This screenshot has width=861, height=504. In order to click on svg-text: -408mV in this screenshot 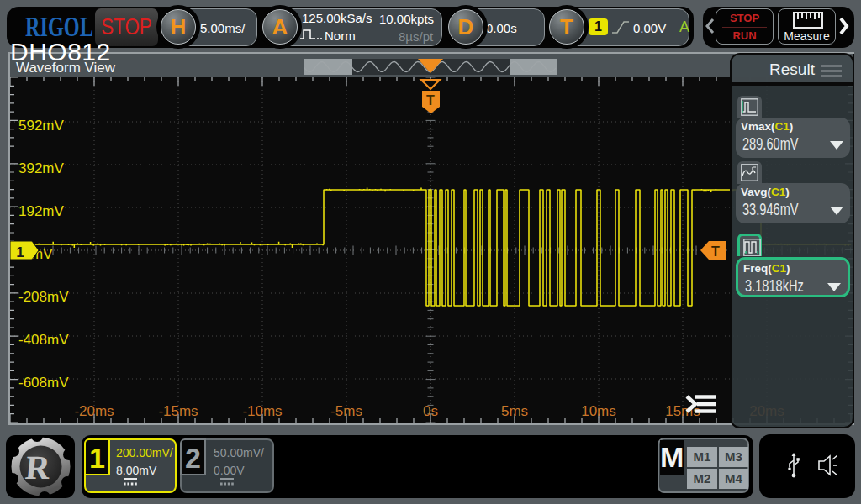, I will do `click(44, 339)`.